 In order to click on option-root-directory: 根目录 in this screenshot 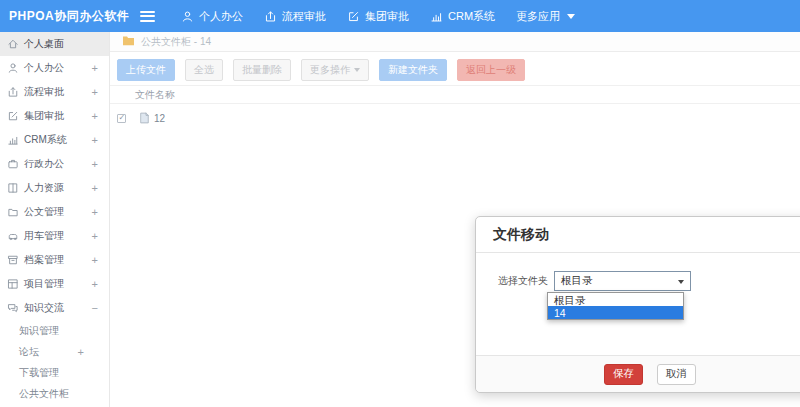, I will do `click(616, 300)`.